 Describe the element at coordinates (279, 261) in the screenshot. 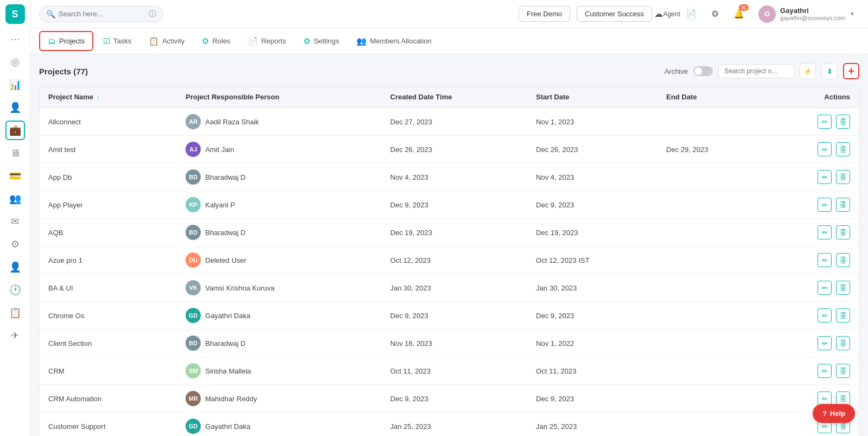

I see `cell-responsible: DU Deleted User` at that location.